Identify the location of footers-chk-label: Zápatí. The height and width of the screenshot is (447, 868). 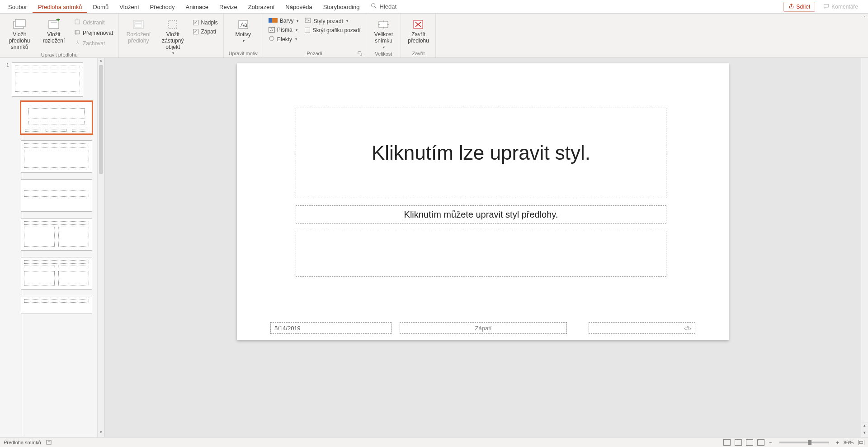
(208, 32).